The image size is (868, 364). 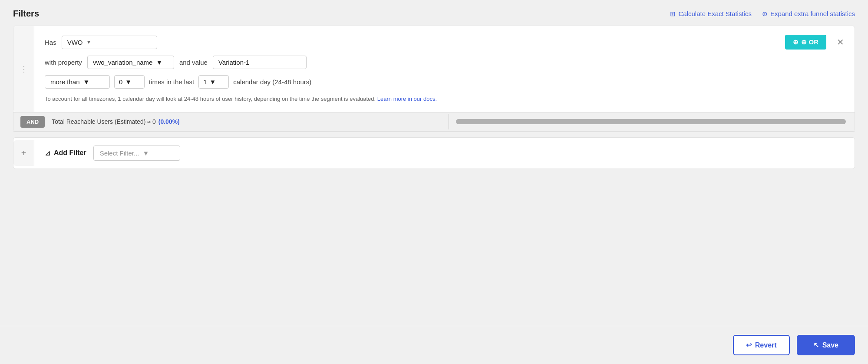 I want to click on chevron-down-icon-5: ▼, so click(x=213, y=82).